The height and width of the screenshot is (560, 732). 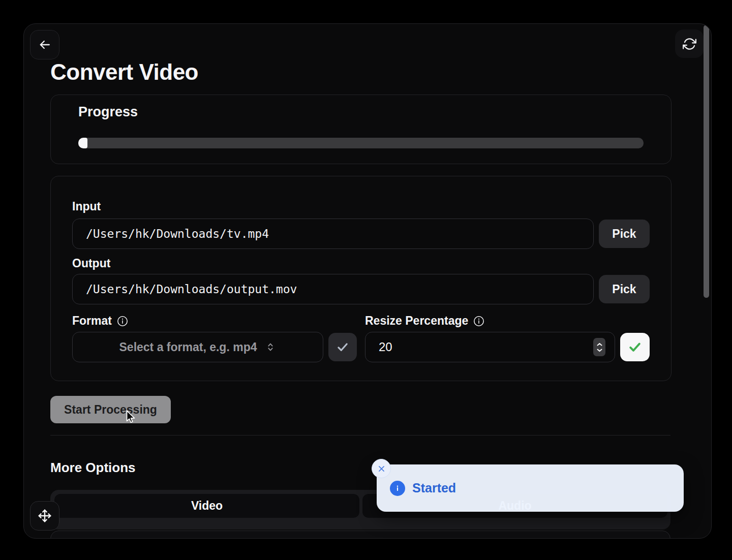 What do you see at coordinates (707, 162) in the screenshot?
I see `scrollbar-thumb` at bounding box center [707, 162].